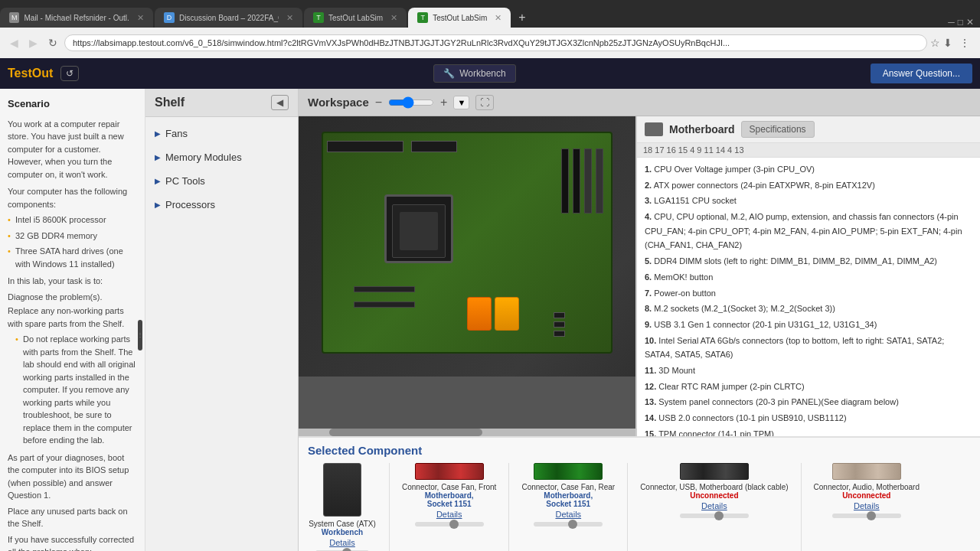  Describe the element at coordinates (176, 133) in the screenshot. I see `shelf-item-fans-label: Fans` at that location.